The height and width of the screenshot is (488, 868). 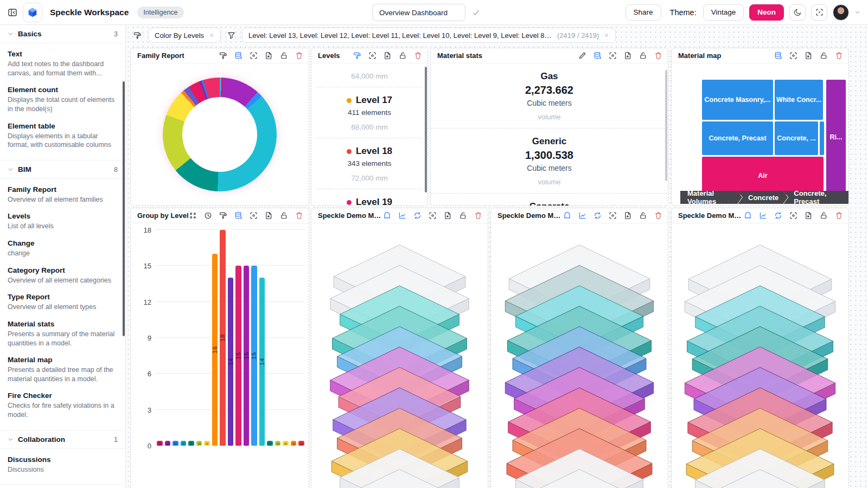 What do you see at coordinates (767, 12) in the screenshot?
I see `theme-neon-button: Neon` at bounding box center [767, 12].